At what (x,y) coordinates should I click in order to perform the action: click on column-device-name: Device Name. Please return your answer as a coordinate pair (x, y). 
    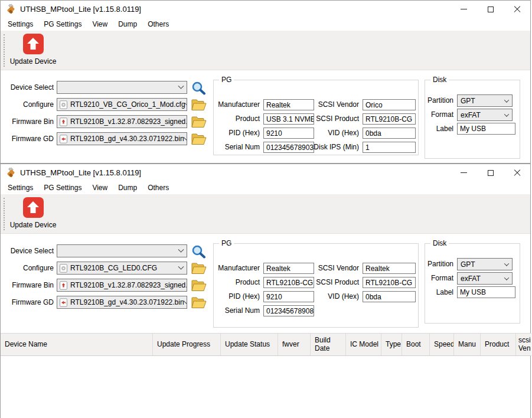
    Looking at the image, I should click on (77, 345).